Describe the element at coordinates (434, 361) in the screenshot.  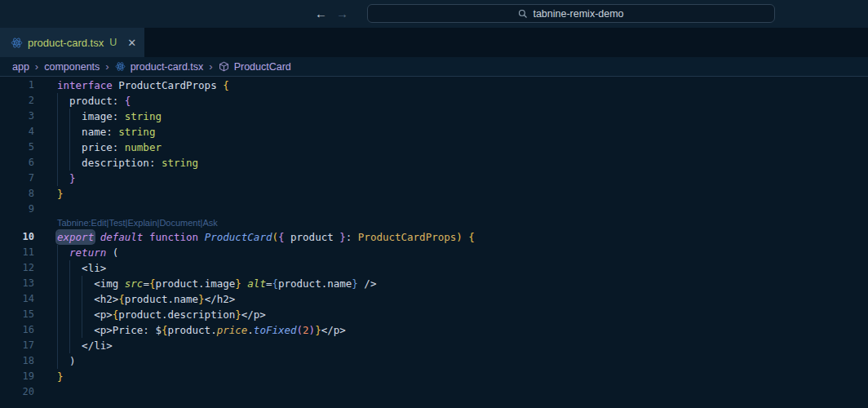
I see `code-line: 18 )` at that location.